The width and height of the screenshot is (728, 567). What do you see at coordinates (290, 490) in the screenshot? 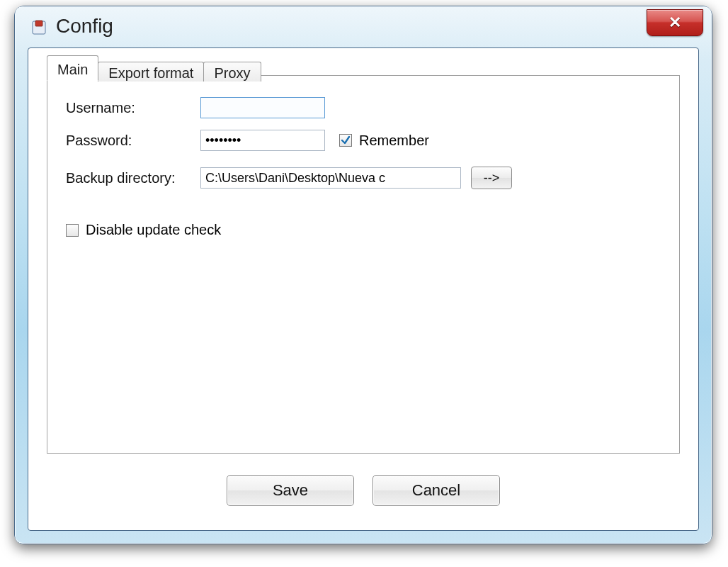
I see `save-button: Save` at bounding box center [290, 490].